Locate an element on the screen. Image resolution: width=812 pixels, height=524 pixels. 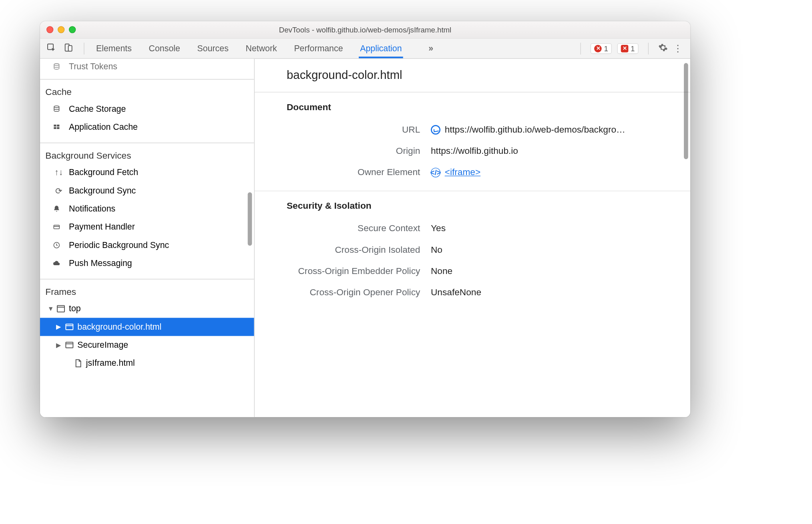
traffic-lights is located at coordinates (61, 30).